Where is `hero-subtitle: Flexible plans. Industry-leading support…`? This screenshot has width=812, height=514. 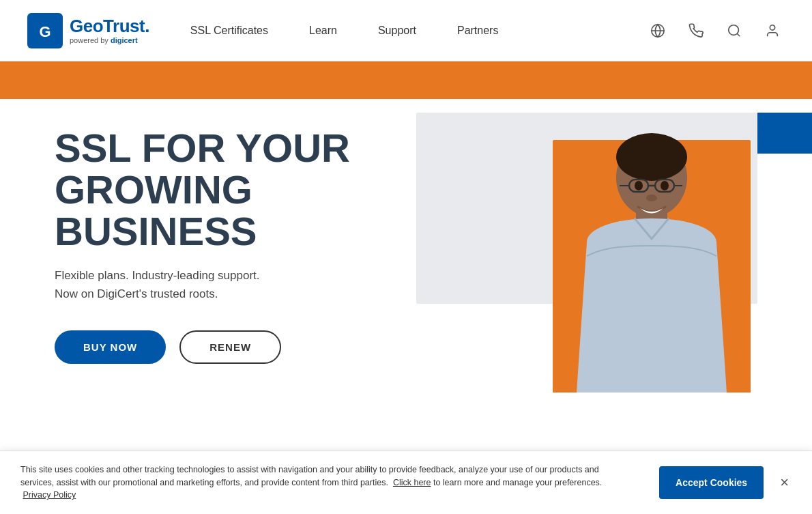
hero-subtitle: Flexible plans. Industry-leading support… is located at coordinates (232, 285).